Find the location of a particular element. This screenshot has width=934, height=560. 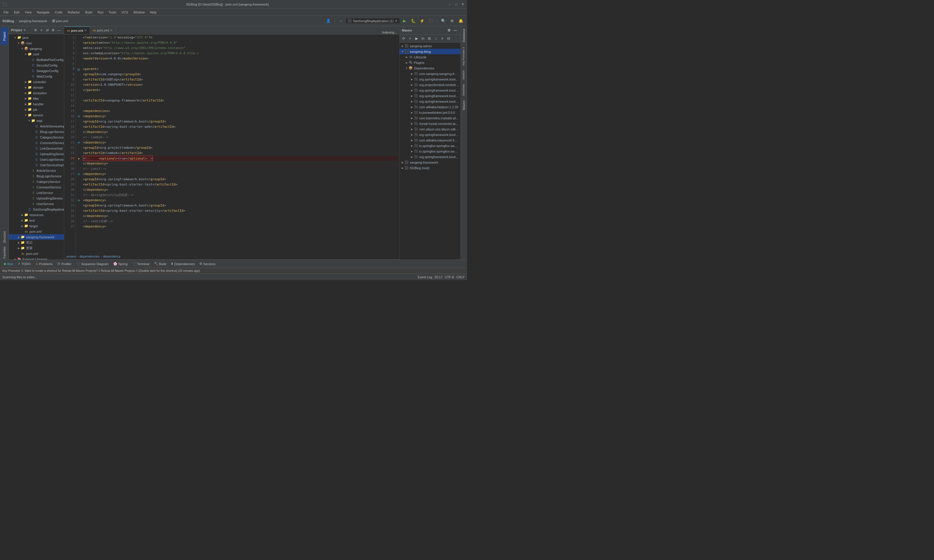

side-tab-maven: Maven is located at coordinates (464, 105).